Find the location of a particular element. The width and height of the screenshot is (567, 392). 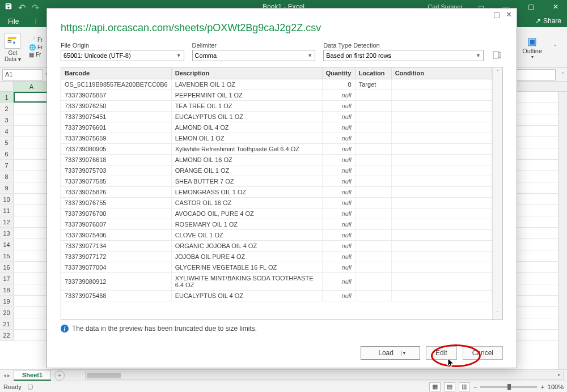

close-icon: ✕ is located at coordinates (556, 7).